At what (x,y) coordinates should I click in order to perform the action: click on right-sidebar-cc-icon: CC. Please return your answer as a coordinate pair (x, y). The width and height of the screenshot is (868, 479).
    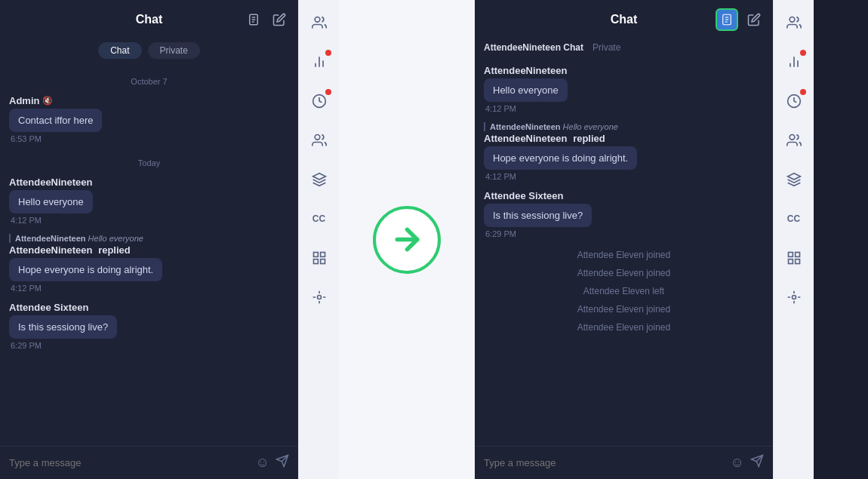
    Looking at the image, I should click on (794, 219).